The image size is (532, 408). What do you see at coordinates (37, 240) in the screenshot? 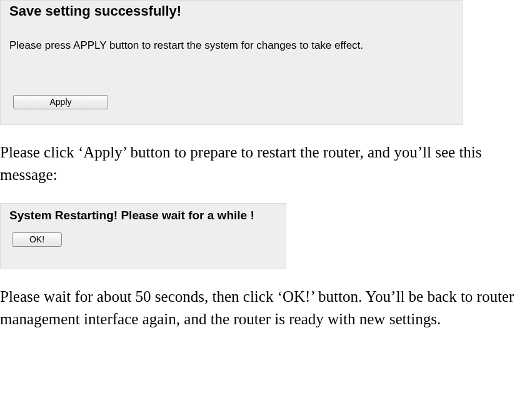
I see `ok-button: OK!` at bounding box center [37, 240].